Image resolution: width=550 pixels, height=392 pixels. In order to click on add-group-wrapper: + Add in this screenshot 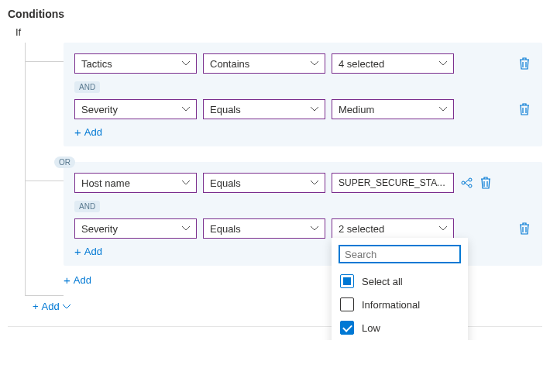, I will do `click(303, 280)`.